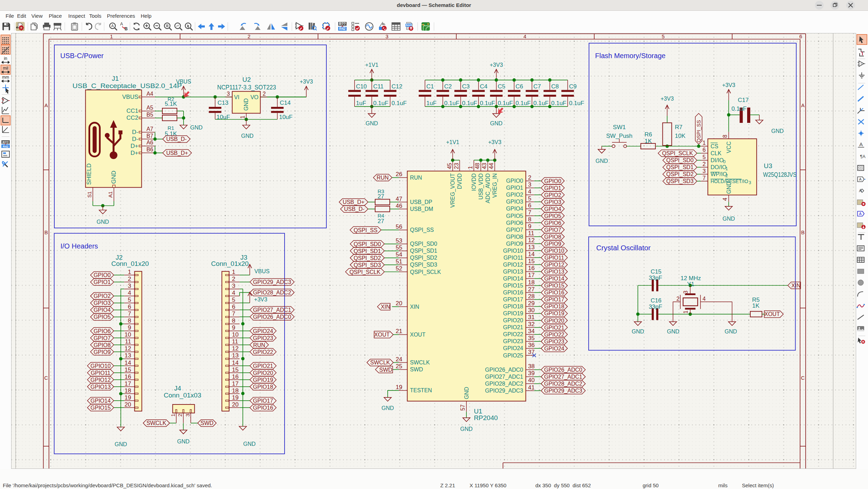  Describe the element at coordinates (176, 139) in the screenshot. I see `svg-text: USB_D-` at that location.